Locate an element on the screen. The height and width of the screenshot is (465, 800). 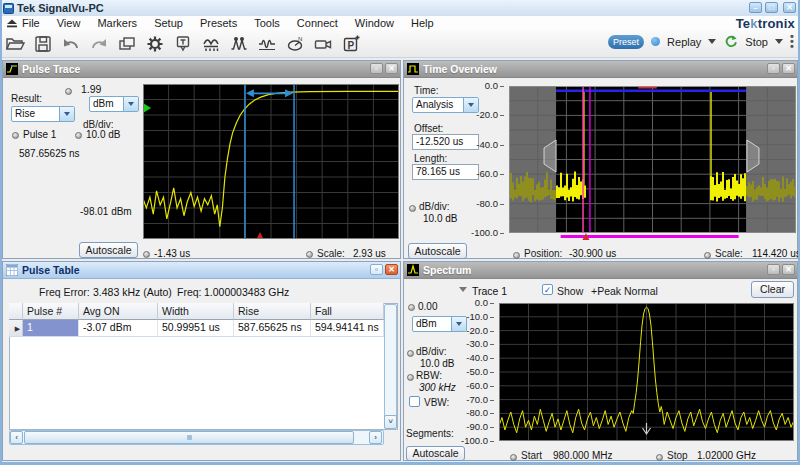
menu-item-setup: Setup is located at coordinates (168, 24).